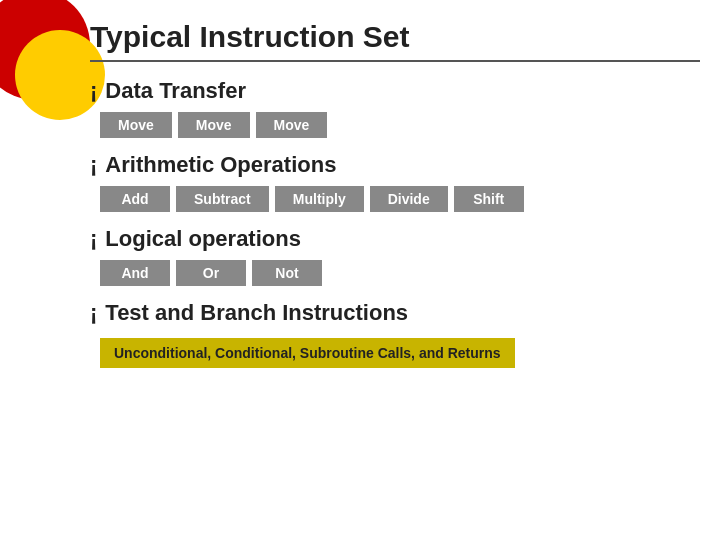 Image resolution: width=720 pixels, height=540 pixels. What do you see at coordinates (409, 199) in the screenshot?
I see `tag-divide: Divide` at bounding box center [409, 199].